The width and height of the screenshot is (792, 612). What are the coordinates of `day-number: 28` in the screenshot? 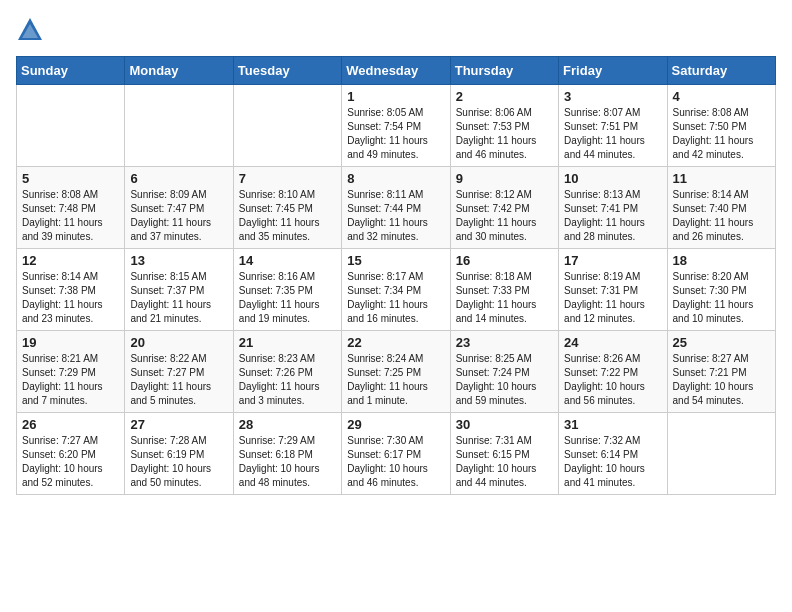 It's located at (288, 424).